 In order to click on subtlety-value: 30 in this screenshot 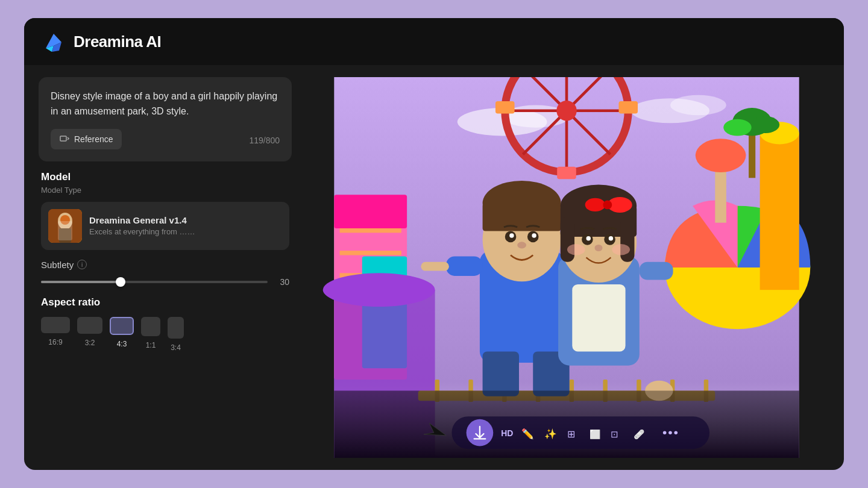, I will do `click(282, 282)`.